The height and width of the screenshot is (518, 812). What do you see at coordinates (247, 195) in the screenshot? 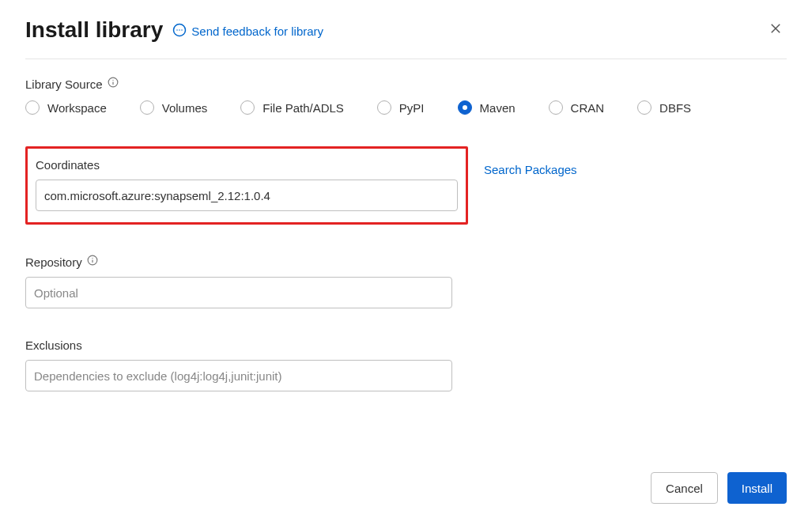
I see `coordinates-input` at bounding box center [247, 195].